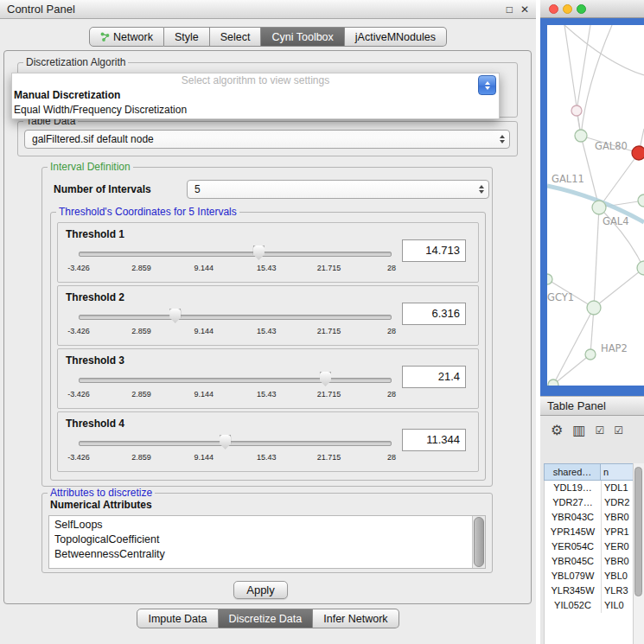  I want to click on table-row: YPR145WYPR1, so click(590, 532).